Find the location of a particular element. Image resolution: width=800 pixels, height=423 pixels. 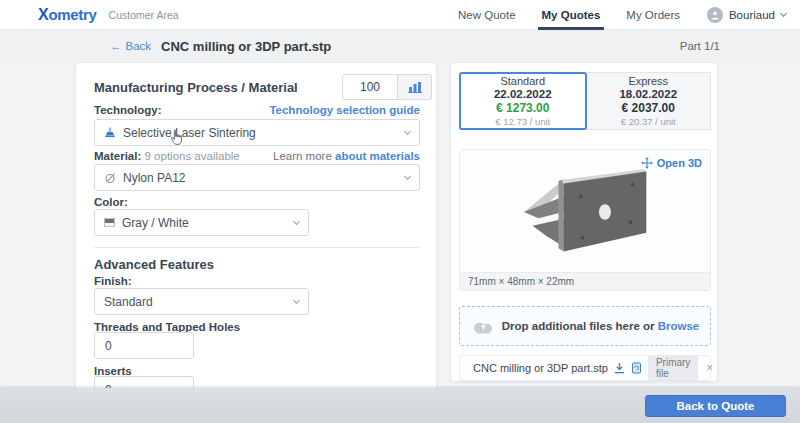

user-name: Bouriaud is located at coordinates (752, 15).